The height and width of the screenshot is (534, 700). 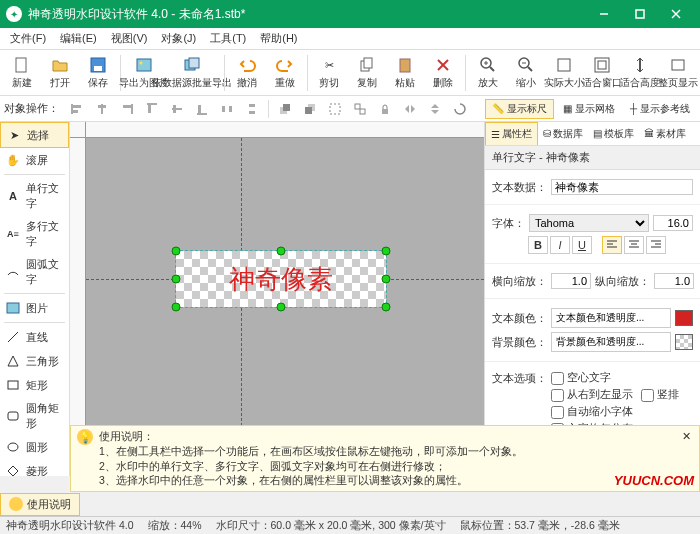 What do you see at coordinates (622, 187) in the screenshot?
I see `textdata-input` at bounding box center [622, 187].